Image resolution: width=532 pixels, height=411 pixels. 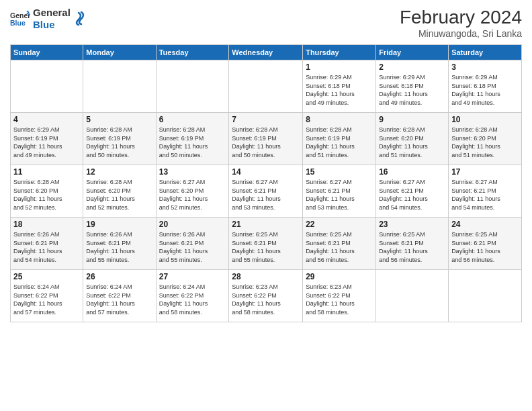 What do you see at coordinates (192, 52) in the screenshot?
I see `col-tuesday: Tuesday` at bounding box center [192, 52].